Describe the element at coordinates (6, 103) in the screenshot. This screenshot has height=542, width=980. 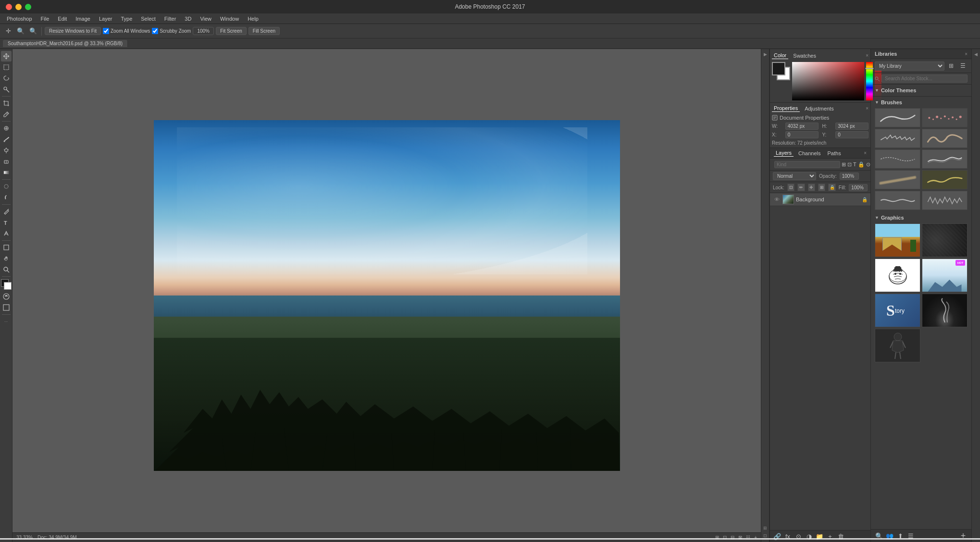
I see `crop-tool` at that location.